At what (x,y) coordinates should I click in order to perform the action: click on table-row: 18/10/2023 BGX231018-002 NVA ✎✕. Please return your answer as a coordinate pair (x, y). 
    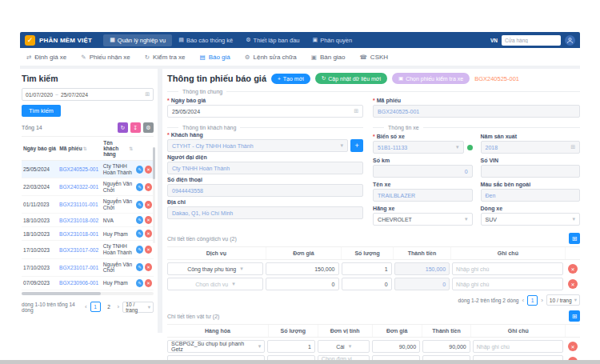
    Looking at the image, I should click on (88, 221).